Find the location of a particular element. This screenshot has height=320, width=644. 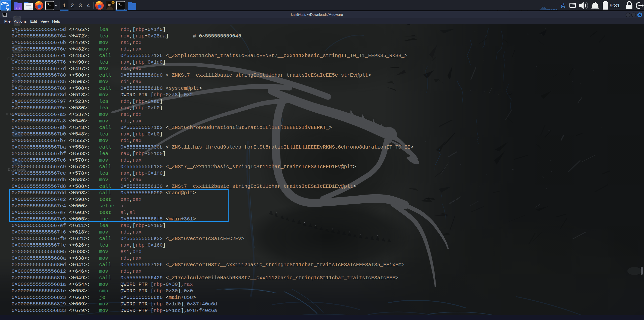

svg-text: File is located at coordinates (8, 21).